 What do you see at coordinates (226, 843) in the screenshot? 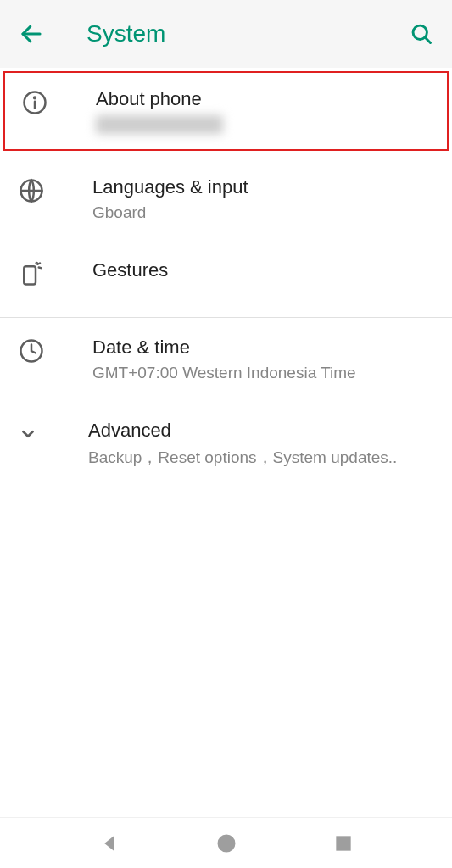
I see `nav-home-icon` at bounding box center [226, 843].